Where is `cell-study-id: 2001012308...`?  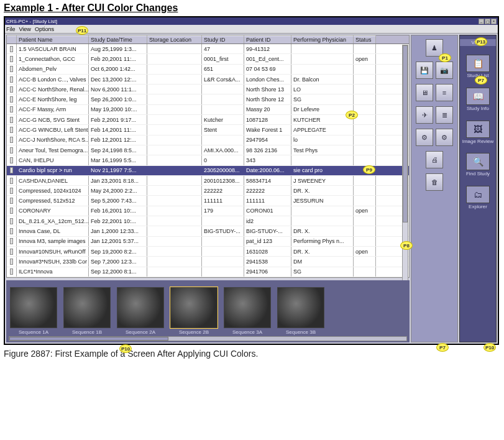
cell-study-id: 2001012308... is located at coordinates (223, 180).